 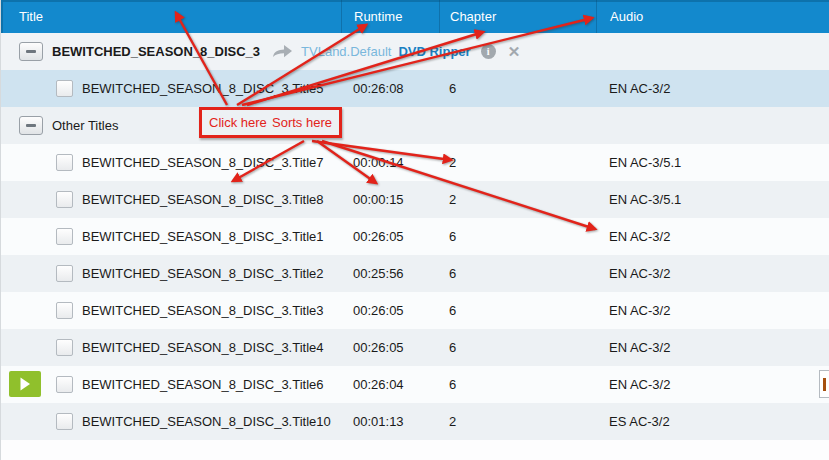 What do you see at coordinates (31, 52) in the screenshot?
I see `collapse-disc-button` at bounding box center [31, 52].